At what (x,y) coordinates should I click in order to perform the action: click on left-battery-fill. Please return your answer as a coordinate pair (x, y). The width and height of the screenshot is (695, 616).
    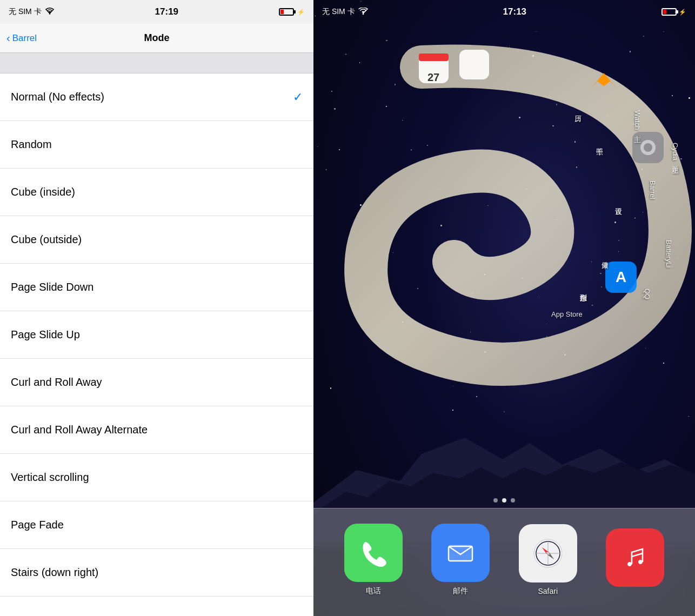
    Looking at the image, I should click on (282, 12).